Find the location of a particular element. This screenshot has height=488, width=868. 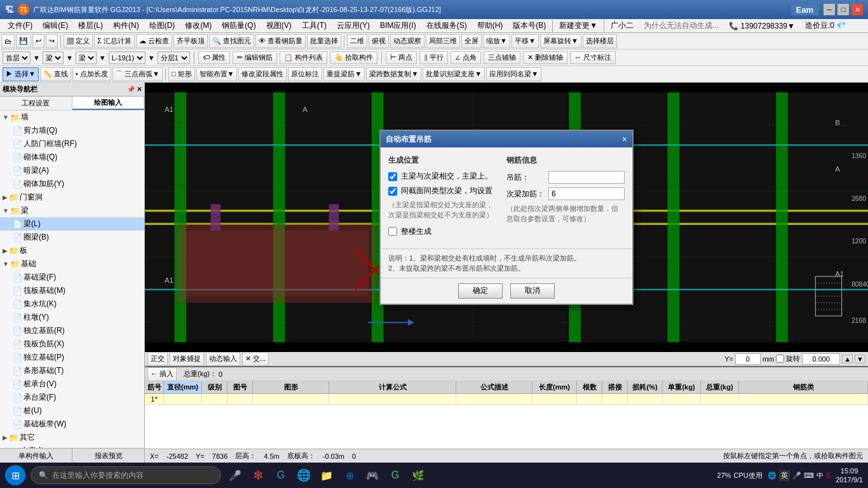

tree-item-col-base: 📄 柱墩(Y) is located at coordinates (72, 318).